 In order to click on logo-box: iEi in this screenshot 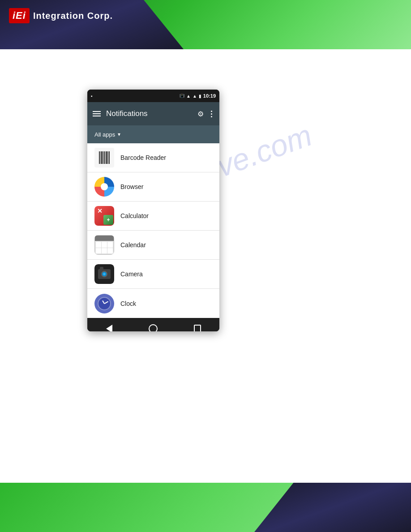, I will do `click(19, 16)`.